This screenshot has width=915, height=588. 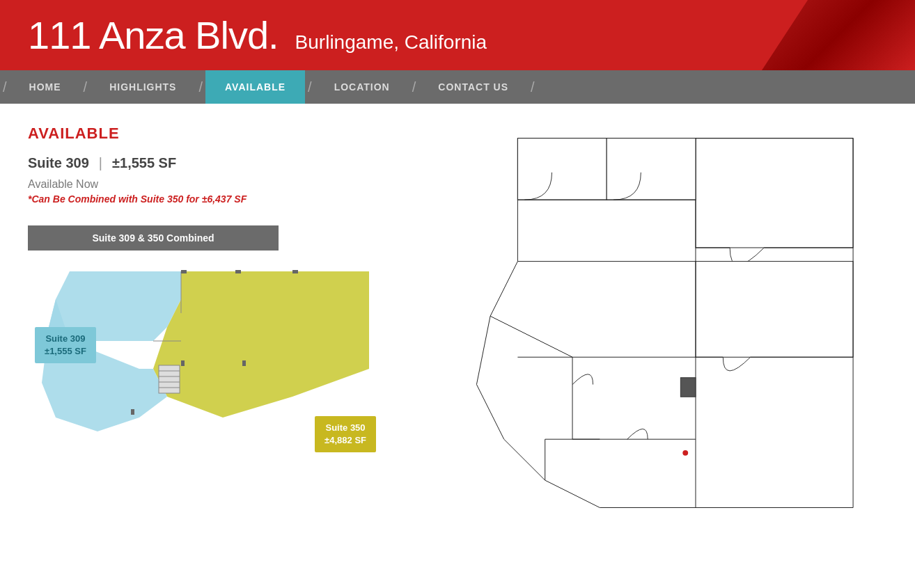 What do you see at coordinates (458, 35) in the screenshot?
I see `header: 111 Anza Blvd. Burlingame, California` at bounding box center [458, 35].